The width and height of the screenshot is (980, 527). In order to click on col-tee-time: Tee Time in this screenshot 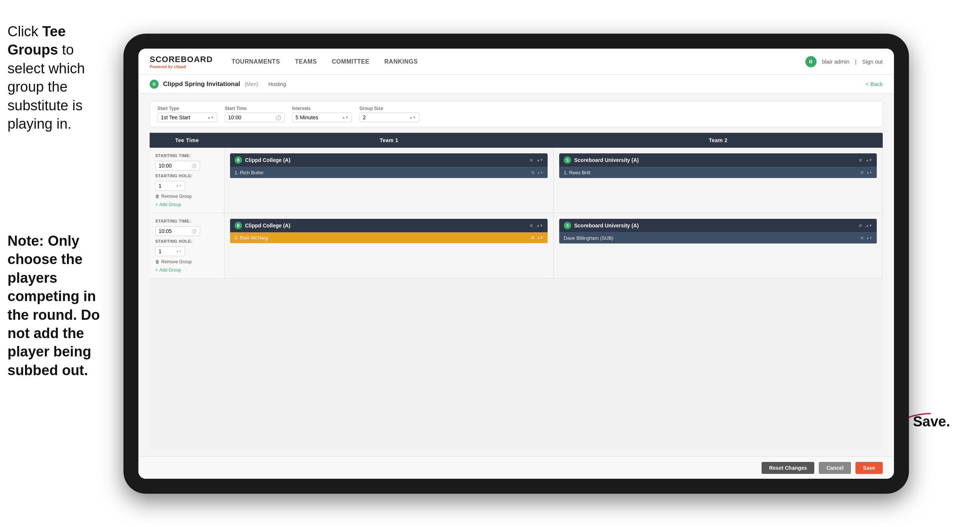, I will do `click(187, 140)`.